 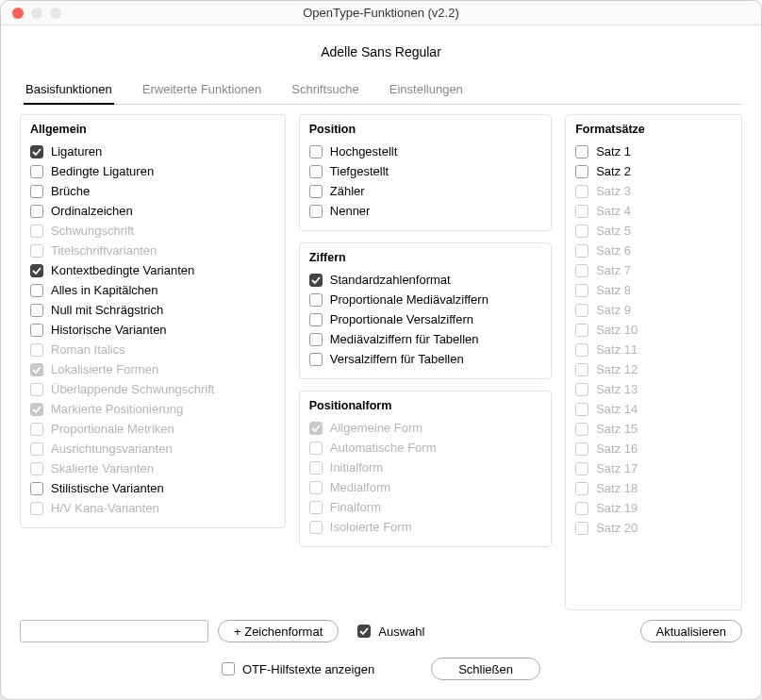 I want to click on checkbox-label: Ausrichtungsvarianten, so click(x=111, y=449).